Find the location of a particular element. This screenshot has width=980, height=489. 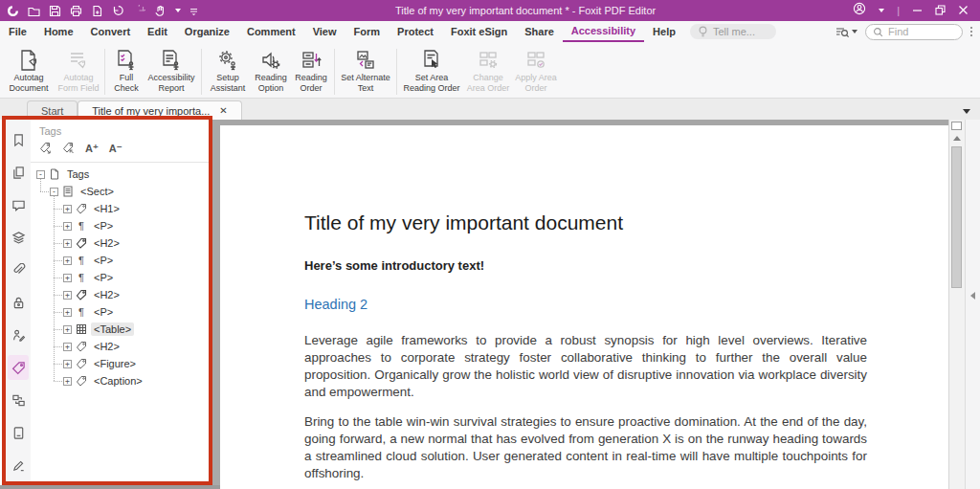

tree-item-figure: + <Figure> is located at coordinates (120, 364).